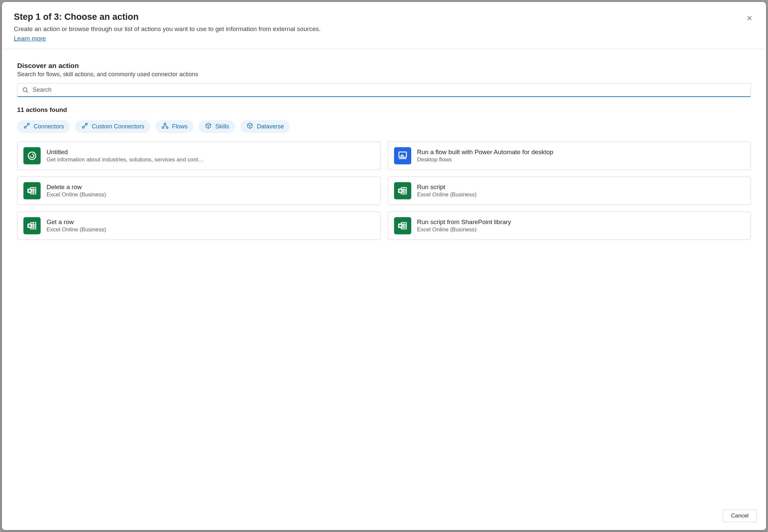  I want to click on action-card-get-row: Get a row Excel Online (Business), so click(199, 226).